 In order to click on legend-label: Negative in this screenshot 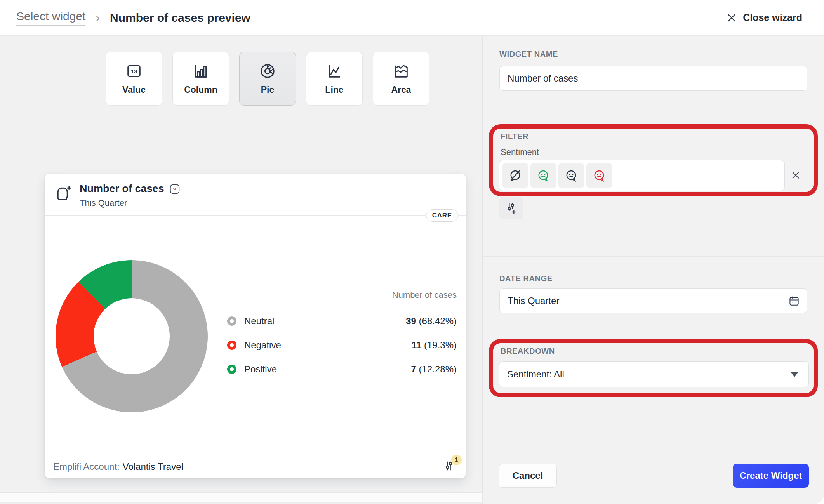, I will do `click(262, 345)`.